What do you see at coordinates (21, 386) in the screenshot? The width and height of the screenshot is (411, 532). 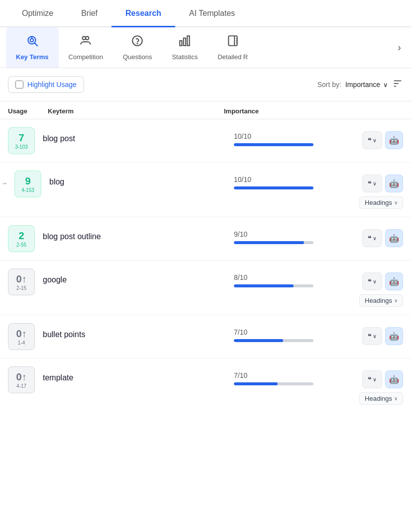 I see `usage-range: 4-17` at bounding box center [21, 386].